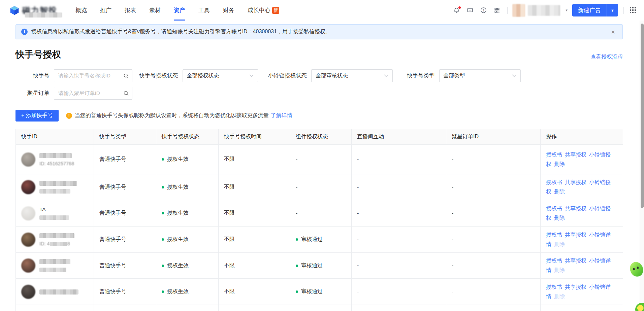  What do you see at coordinates (456, 10) in the screenshot?
I see `bell-icon` at bounding box center [456, 10].